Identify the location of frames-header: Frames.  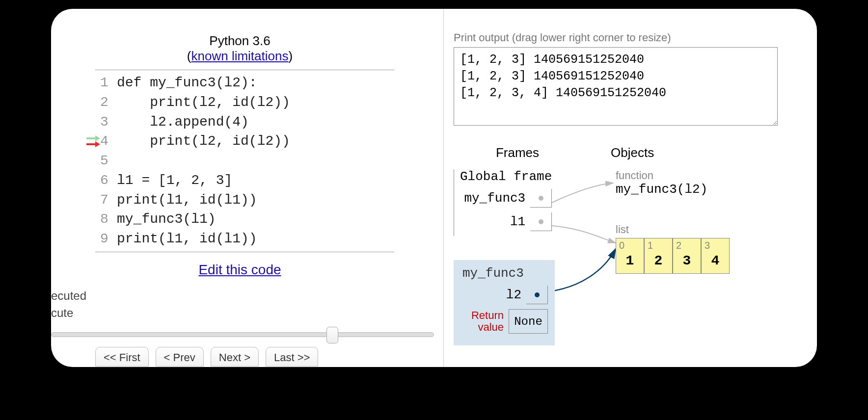
(517, 153).